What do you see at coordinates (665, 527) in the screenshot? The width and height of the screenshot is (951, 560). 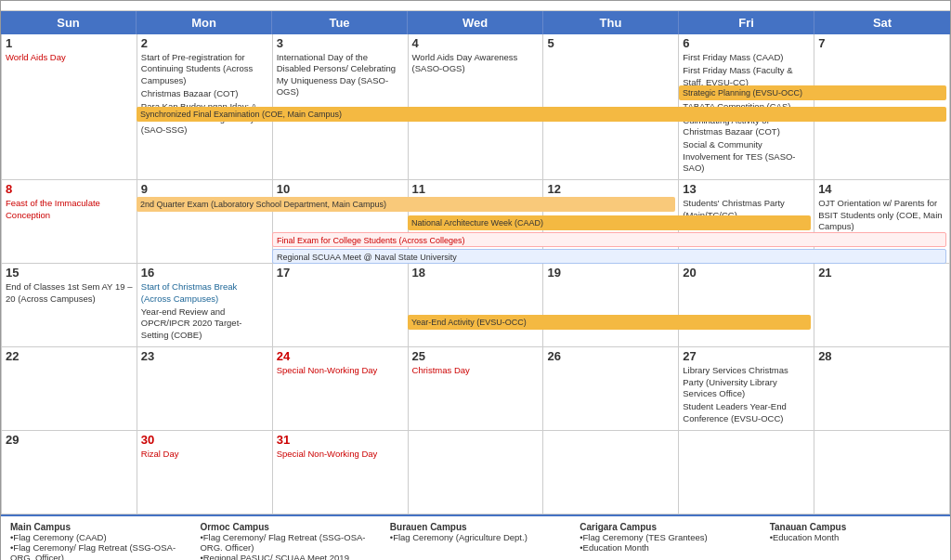 I see `campus-name: Carigara Campus` at bounding box center [665, 527].